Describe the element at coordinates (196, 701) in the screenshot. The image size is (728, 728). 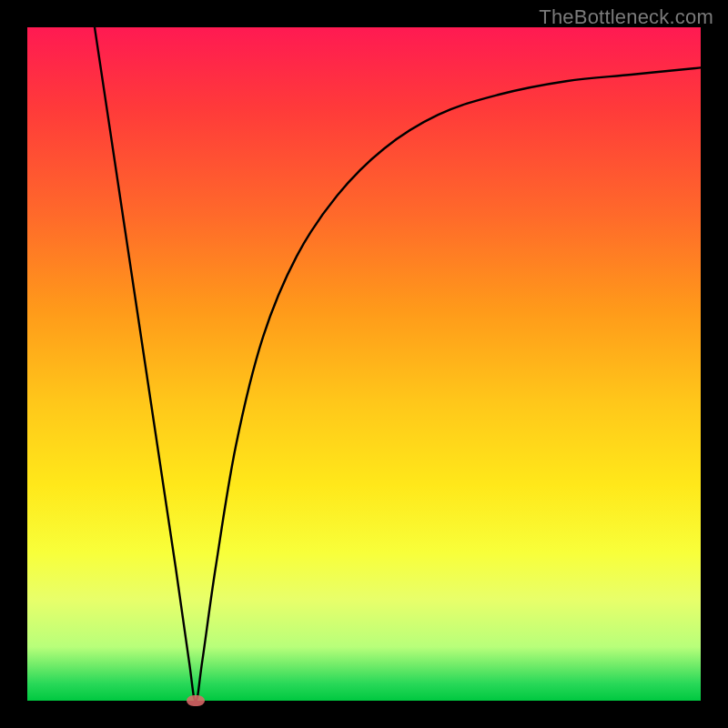
I see `optimal-point-marker` at that location.